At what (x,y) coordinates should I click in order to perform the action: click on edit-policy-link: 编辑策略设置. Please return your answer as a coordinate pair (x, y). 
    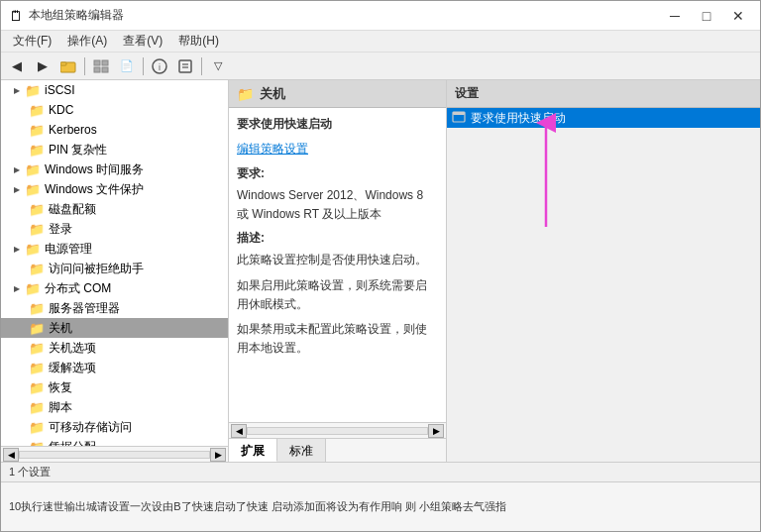
    Looking at the image, I should click on (272, 149).